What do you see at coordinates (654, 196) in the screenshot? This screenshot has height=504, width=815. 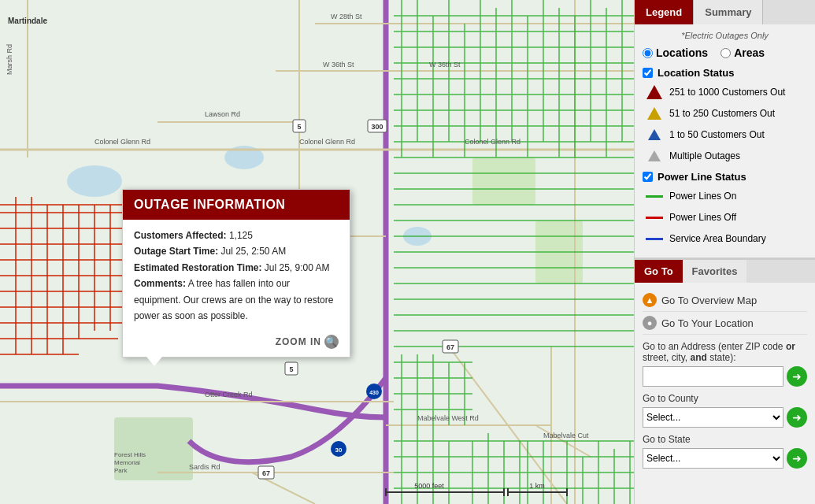 I see `line-green-icon` at bounding box center [654, 196].